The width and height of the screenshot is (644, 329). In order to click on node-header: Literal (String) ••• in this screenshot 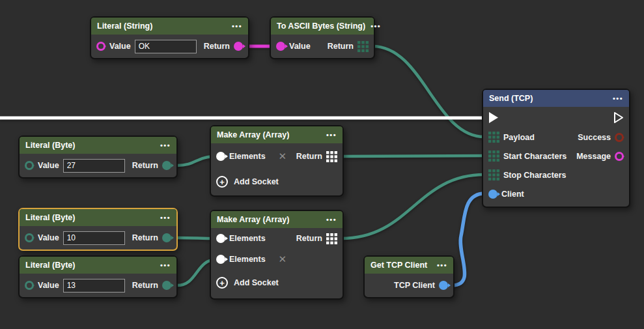, I will do `click(169, 26)`.